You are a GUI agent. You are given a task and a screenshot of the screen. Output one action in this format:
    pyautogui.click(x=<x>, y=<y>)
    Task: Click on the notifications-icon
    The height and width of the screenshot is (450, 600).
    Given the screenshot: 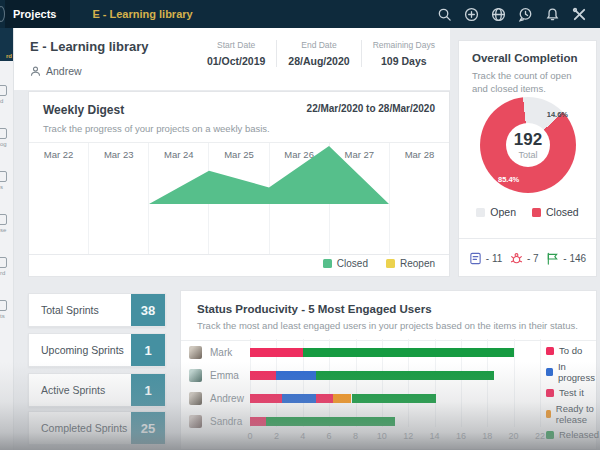 What is the action you would take?
    pyautogui.click(x=552, y=14)
    